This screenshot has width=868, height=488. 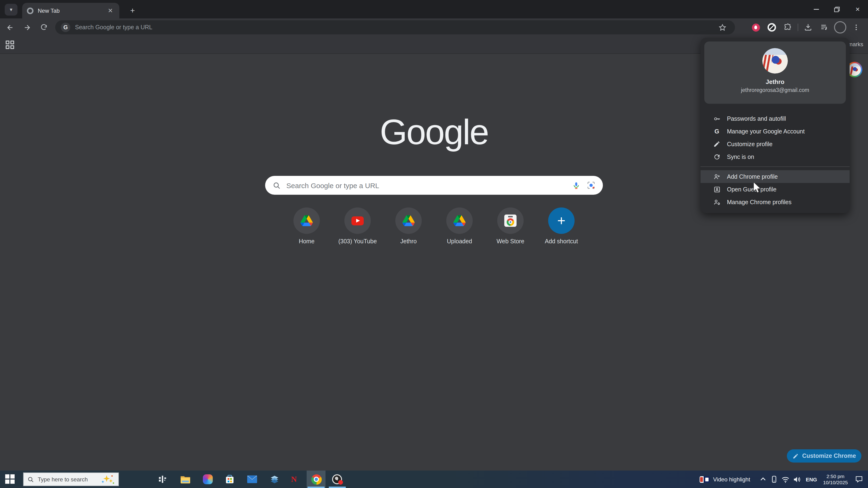 I want to click on browser-titlebar: ▾ New Tab ✕ + ✕, so click(x=434, y=9).